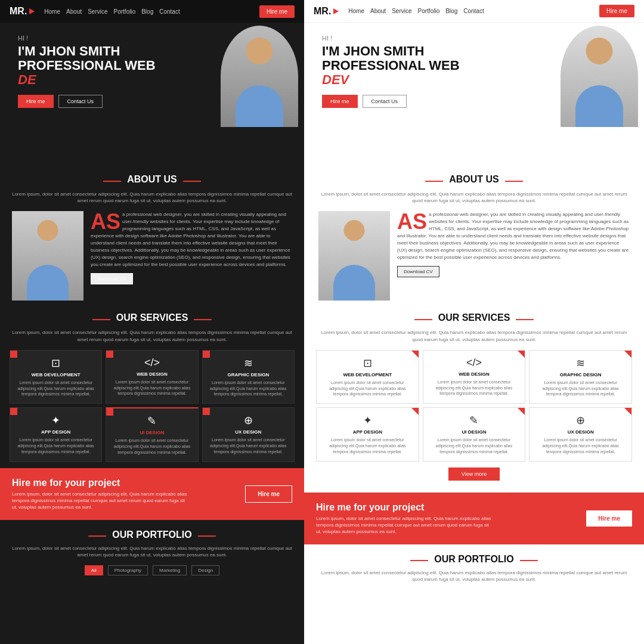 Image resolution: width=644 pixels, height=644 pixels. Describe the element at coordinates (434, 181) in the screenshot. I see `about-line-left-light` at that location.